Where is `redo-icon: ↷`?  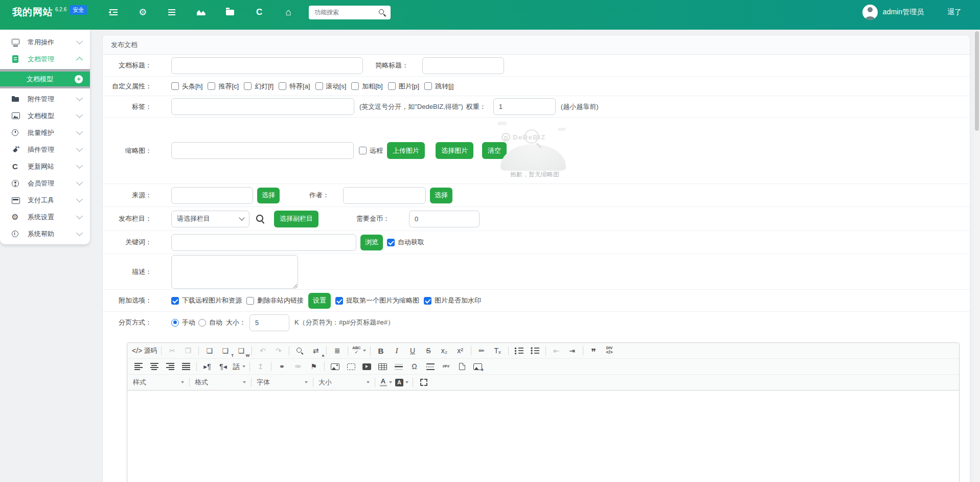
redo-icon: ↷ is located at coordinates (278, 351).